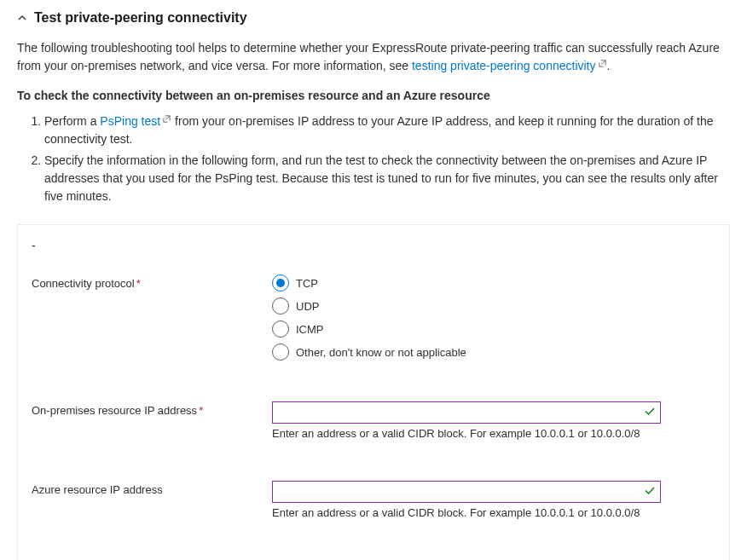 This screenshot has height=560, width=747. I want to click on radio-other: Other, don't know or not applicable, so click(466, 352).